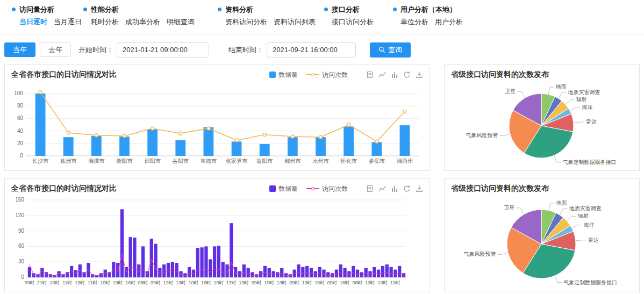 The height and width of the screenshot is (294, 644). Describe the element at coordinates (96, 50) in the screenshot. I see `start-time-label: 开始时间：` at that location.